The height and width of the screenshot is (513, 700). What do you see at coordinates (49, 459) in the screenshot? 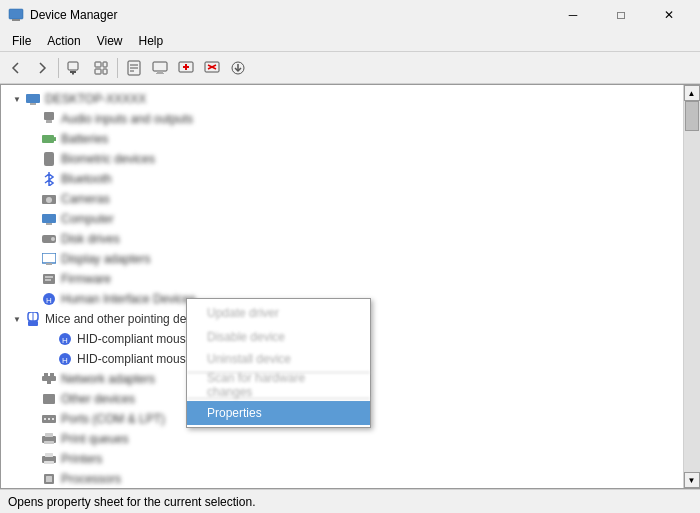
I see `printers-icon` at bounding box center [49, 459].